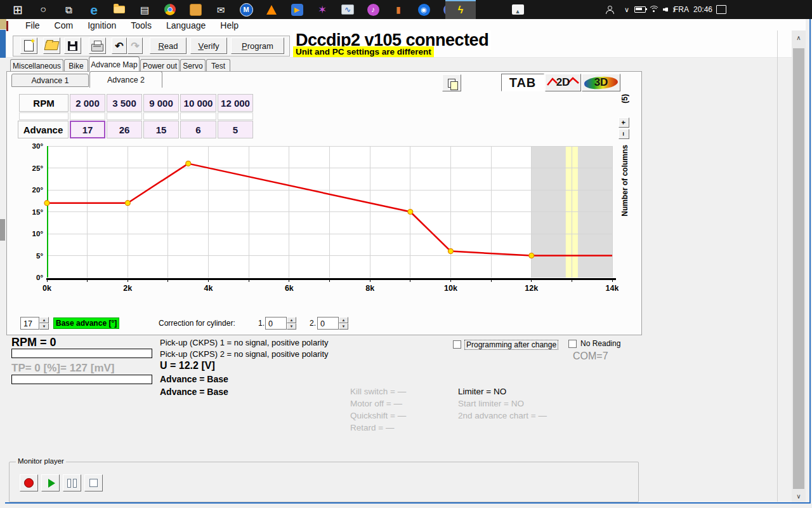 This screenshot has width=812, height=508. Describe the element at coordinates (373, 10) in the screenshot. I see `itunes-icon: ♪` at that location.